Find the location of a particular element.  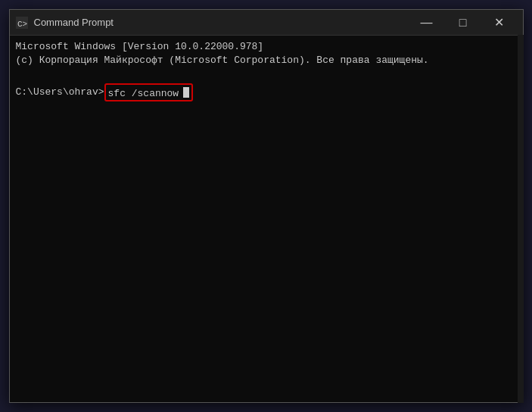

scrollbar is located at coordinates (521, 219).